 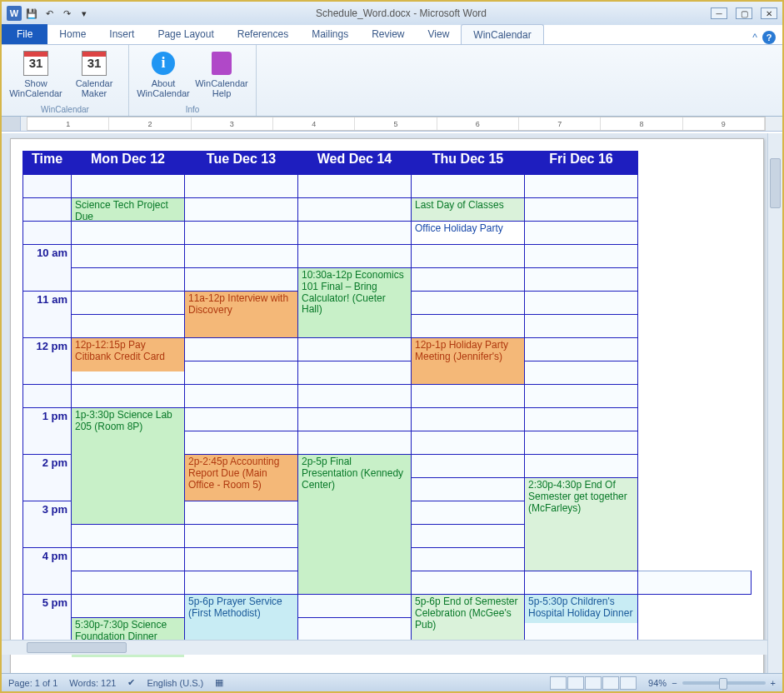 What do you see at coordinates (502, 34) in the screenshot?
I see `tab-wincalendar: WinCalendar` at bounding box center [502, 34].